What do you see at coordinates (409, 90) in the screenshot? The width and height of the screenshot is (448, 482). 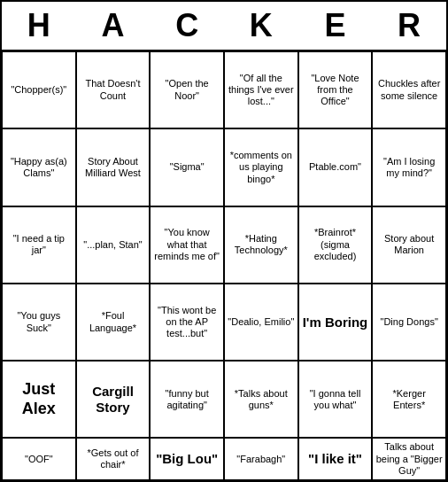 I see `cell-r0-c5: Chuckles after some silence` at bounding box center [409, 90].